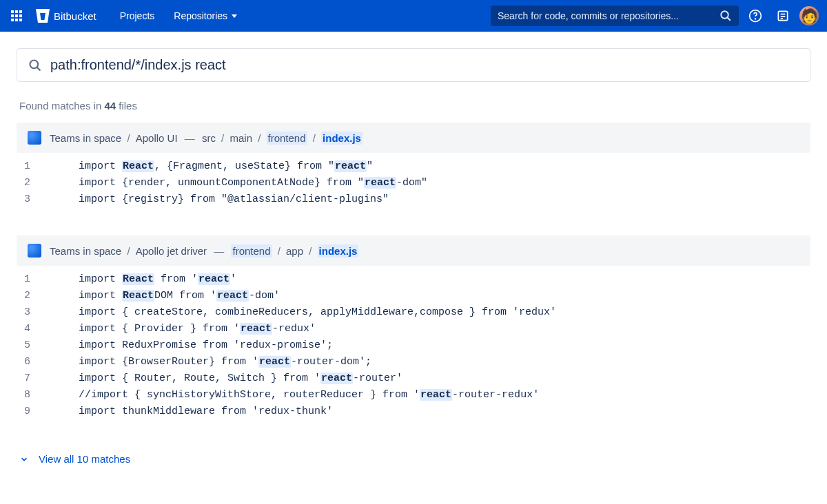 The height and width of the screenshot is (504, 827). What do you see at coordinates (414, 138) in the screenshot?
I see `result-header: Teams in space / Apollo UI — src / main …` at bounding box center [414, 138].